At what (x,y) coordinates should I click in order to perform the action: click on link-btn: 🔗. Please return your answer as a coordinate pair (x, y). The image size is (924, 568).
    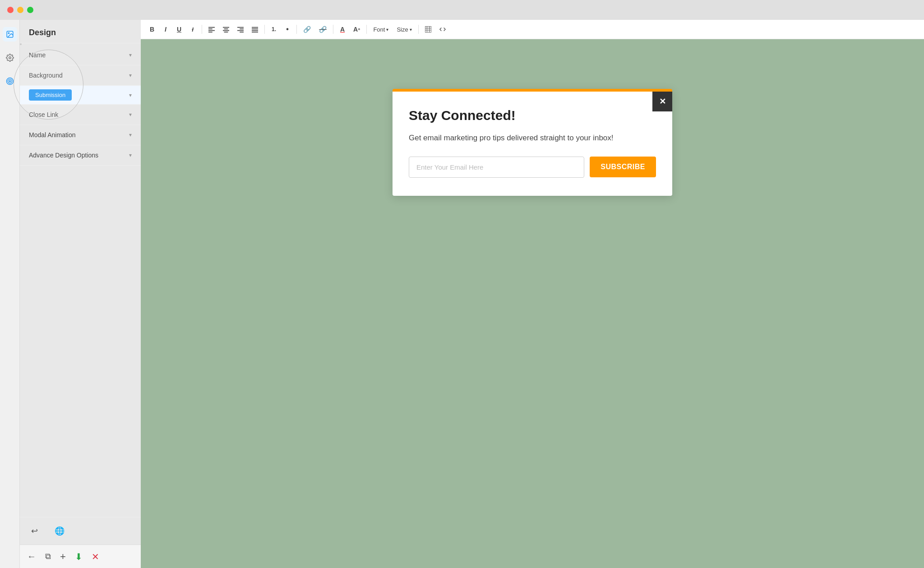
    Looking at the image, I should click on (307, 29).